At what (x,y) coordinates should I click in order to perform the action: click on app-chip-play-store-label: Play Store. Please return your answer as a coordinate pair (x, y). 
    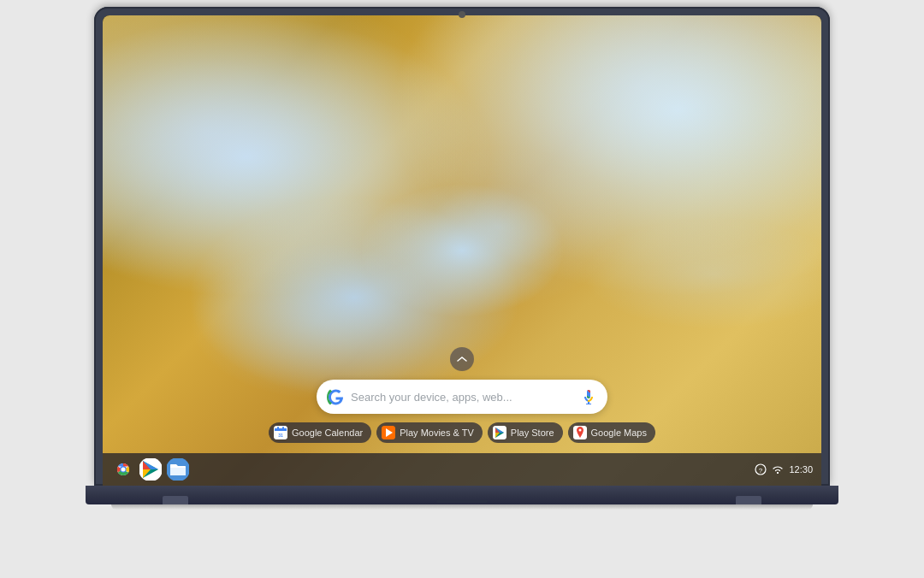
    Looking at the image, I should click on (532, 433).